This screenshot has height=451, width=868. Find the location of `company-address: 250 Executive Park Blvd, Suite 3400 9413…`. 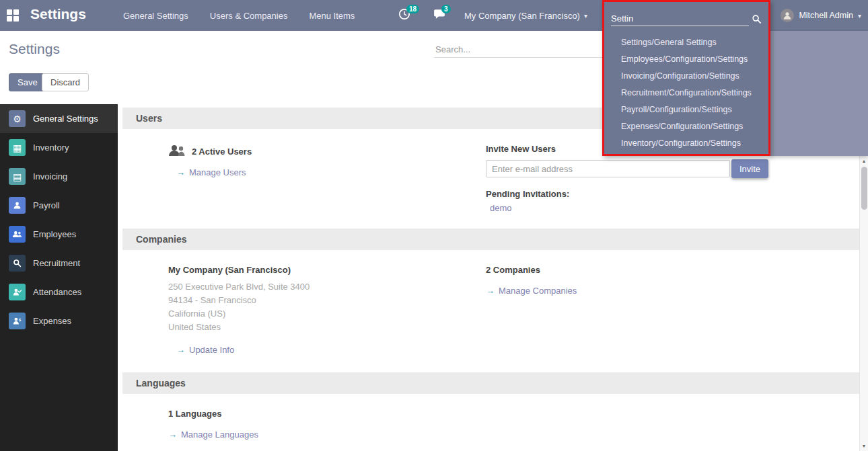

company-address: 250 Executive Park Blvd, Suite 3400 9413… is located at coordinates (327, 307).